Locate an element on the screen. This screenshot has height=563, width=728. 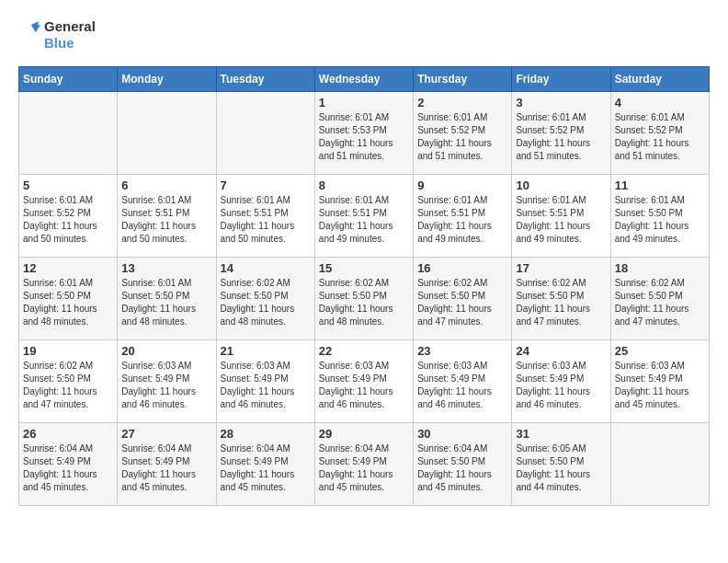
column-header-saturday: Saturday is located at coordinates (660, 79).